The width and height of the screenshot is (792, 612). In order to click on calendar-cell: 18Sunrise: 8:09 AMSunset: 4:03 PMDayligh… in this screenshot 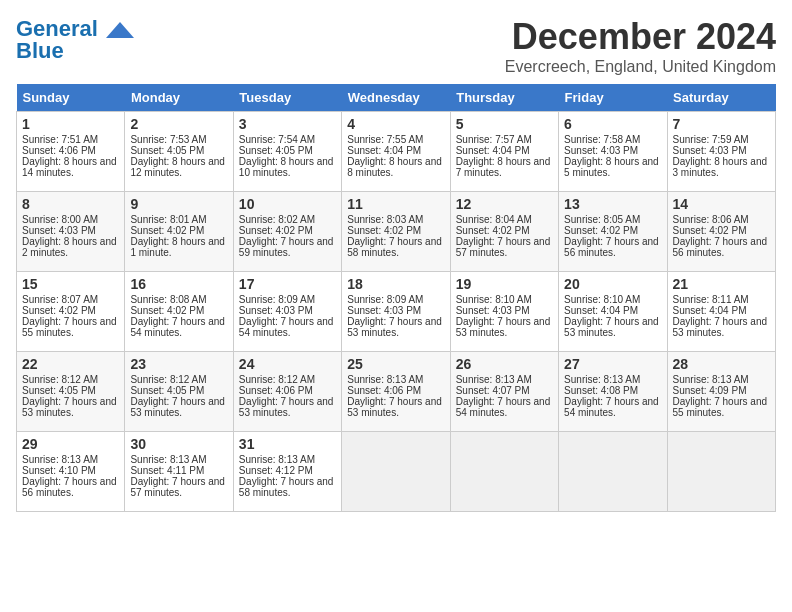, I will do `click(396, 312)`.